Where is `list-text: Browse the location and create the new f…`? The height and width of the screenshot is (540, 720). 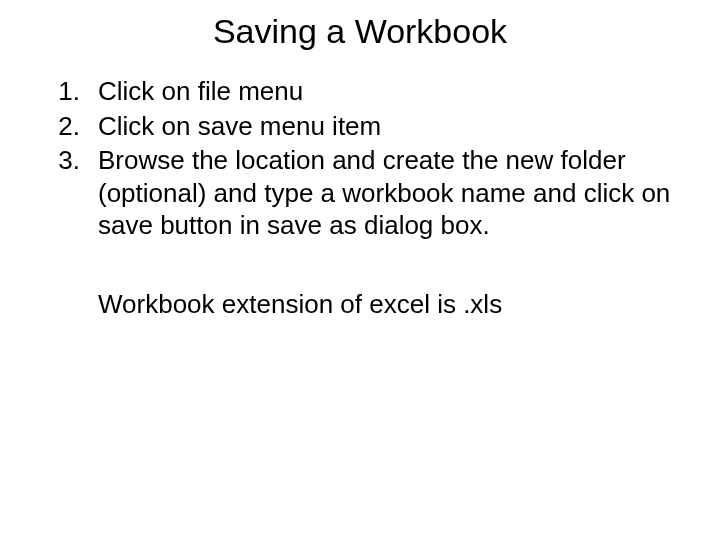 list-text: Browse the location and create the new f… is located at coordinates (389, 193).